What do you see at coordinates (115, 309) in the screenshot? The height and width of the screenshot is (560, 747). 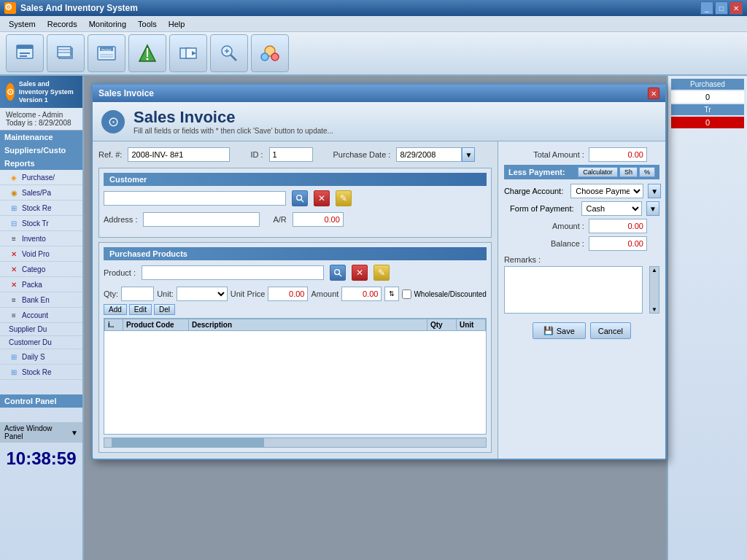 I see `add-product-button: Add` at bounding box center [115, 309].